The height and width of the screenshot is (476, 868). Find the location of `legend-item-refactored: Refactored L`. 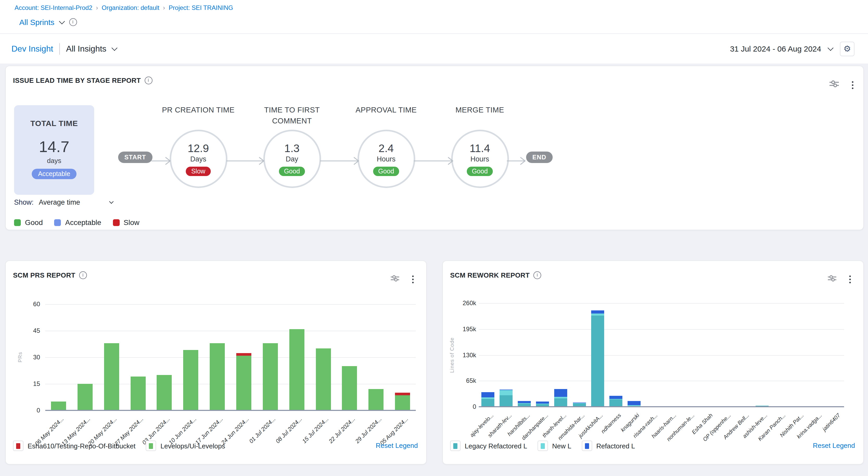

legend-item-refactored: Refactored L is located at coordinates (609, 446).